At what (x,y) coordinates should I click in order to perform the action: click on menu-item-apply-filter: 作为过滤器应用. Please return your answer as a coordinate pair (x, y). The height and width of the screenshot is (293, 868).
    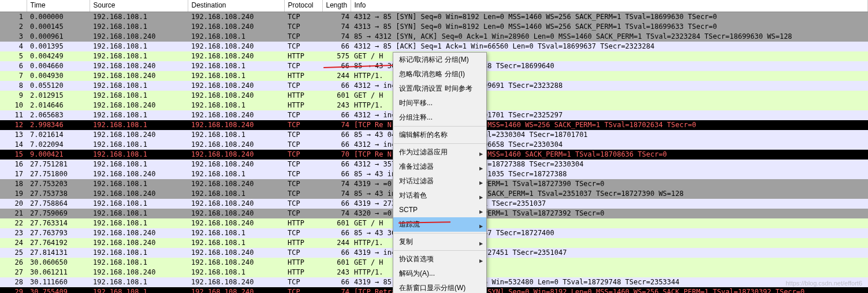
    Looking at the image, I should click on (440, 153).